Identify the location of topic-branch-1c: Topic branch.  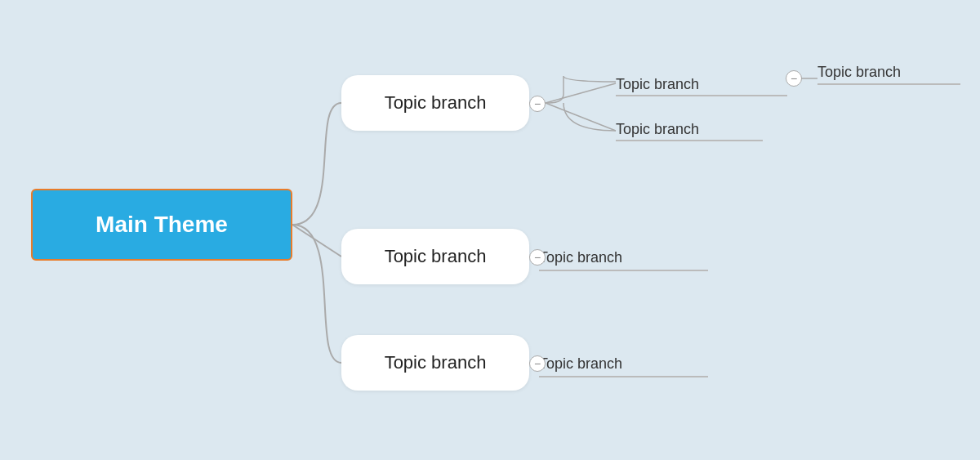
(435, 363).